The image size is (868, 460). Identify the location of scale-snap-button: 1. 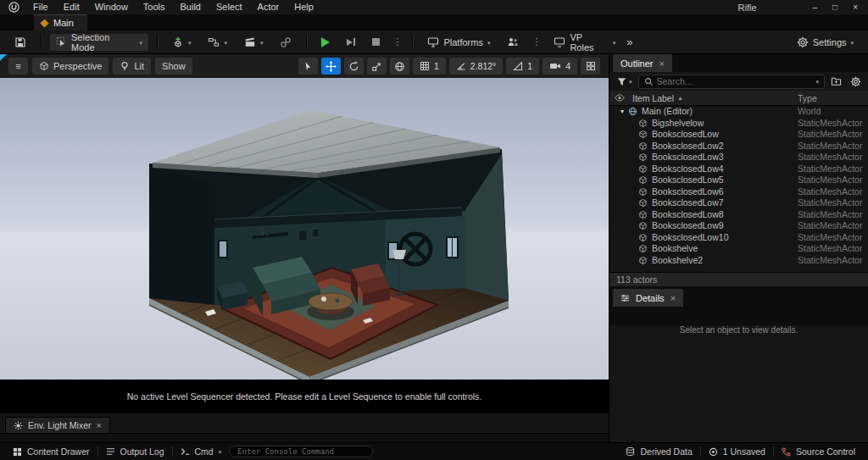
(522, 66).